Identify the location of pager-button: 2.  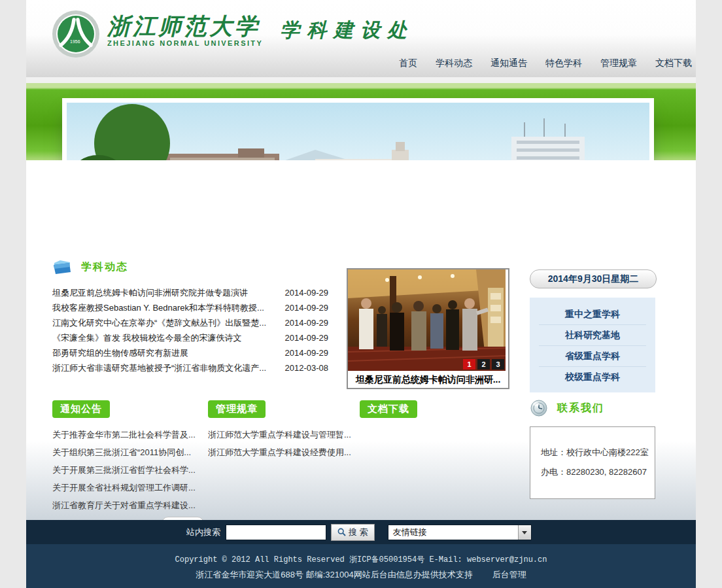
(484, 364).